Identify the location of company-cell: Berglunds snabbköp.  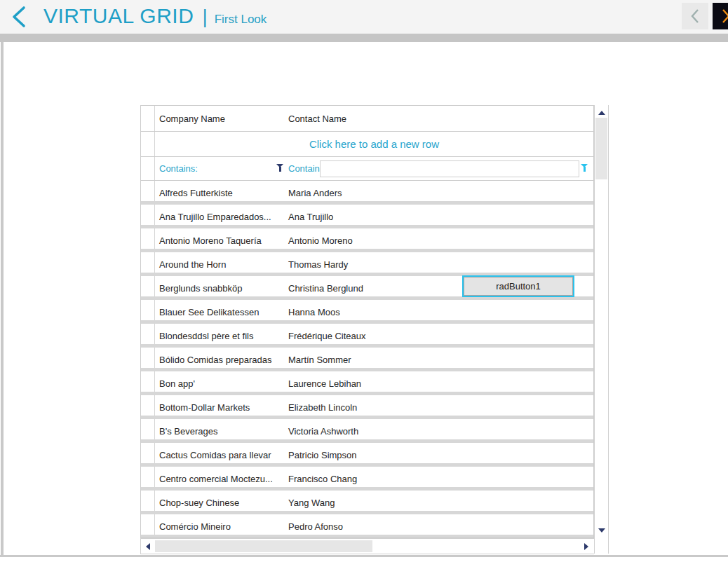
(220, 289).